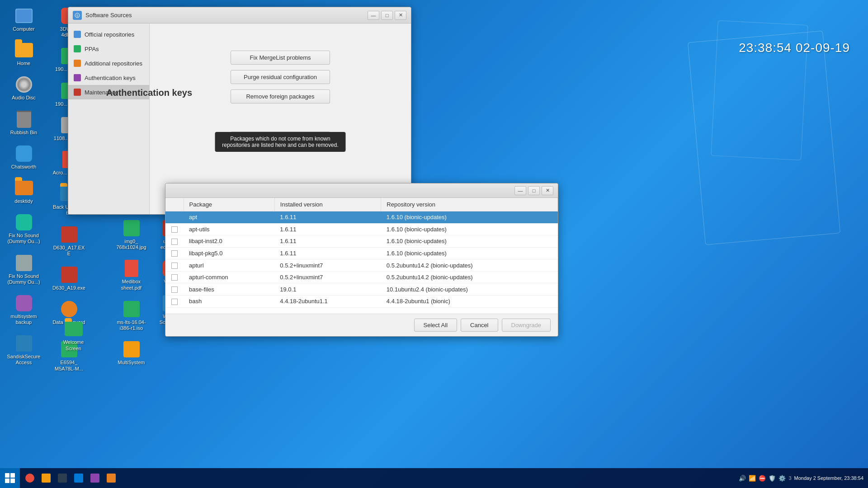 Image resolution: width=868 pixels, height=488 pixels. What do you see at coordinates (24, 19) in the screenshot?
I see `desktop-icon-computer: Computer` at bounding box center [24, 19].